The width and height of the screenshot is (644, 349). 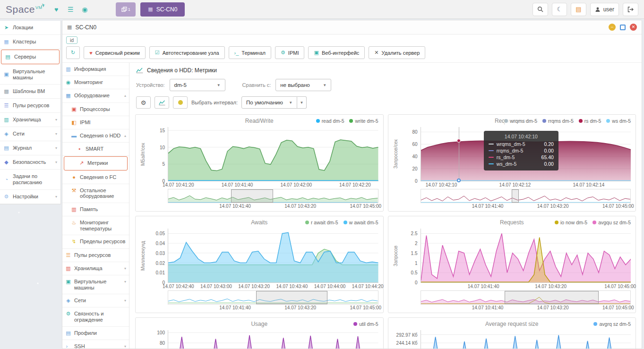 What do you see at coordinates (85, 9) in the screenshot?
I see `globe-icon: ◉` at bounding box center [85, 9].